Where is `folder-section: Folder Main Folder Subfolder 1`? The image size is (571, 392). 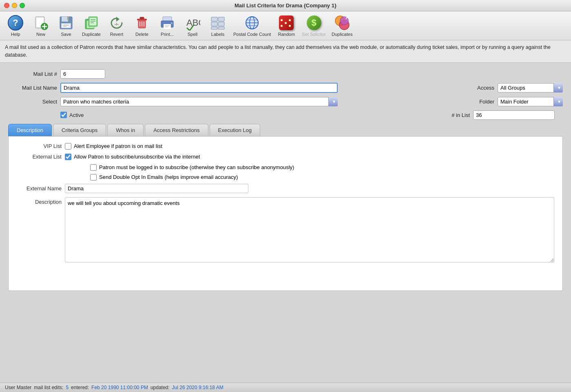
folder-section: Folder Main Folder Subfolder 1 is located at coordinates (521, 102).